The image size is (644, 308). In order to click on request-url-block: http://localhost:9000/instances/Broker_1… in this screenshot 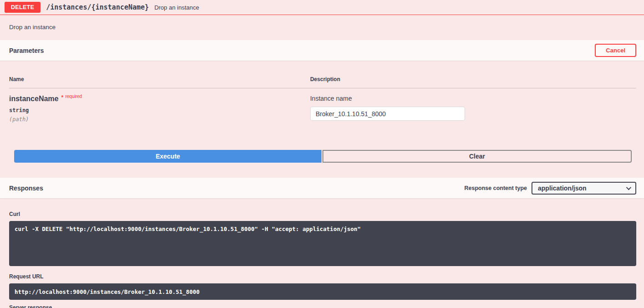, I will do `click(322, 292)`.